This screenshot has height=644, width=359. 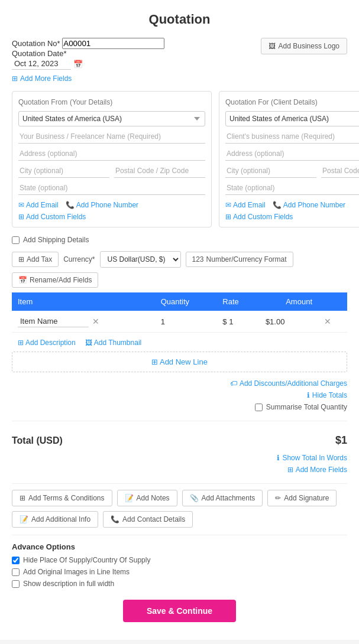 What do you see at coordinates (332, 321) in the screenshot?
I see `item-delete-cell: ✕` at bounding box center [332, 321].